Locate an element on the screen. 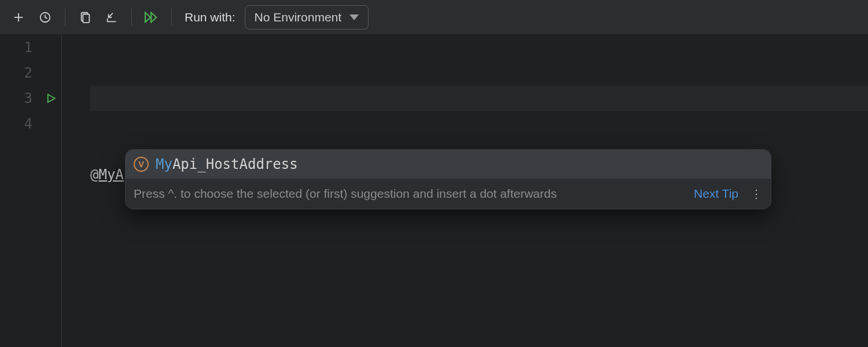  line-number: 1 is located at coordinates (16, 47).